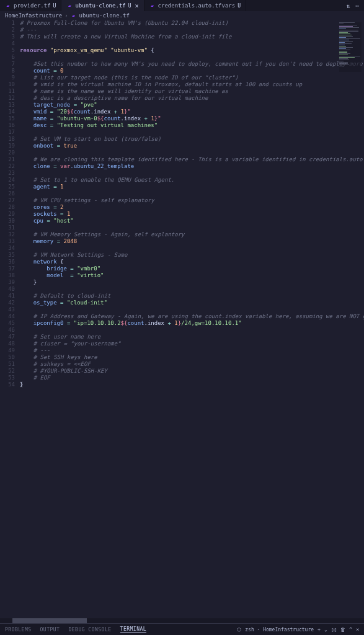  What do you see at coordinates (319, 630) in the screenshot?
I see `new-terminal-icon: +` at bounding box center [319, 630].